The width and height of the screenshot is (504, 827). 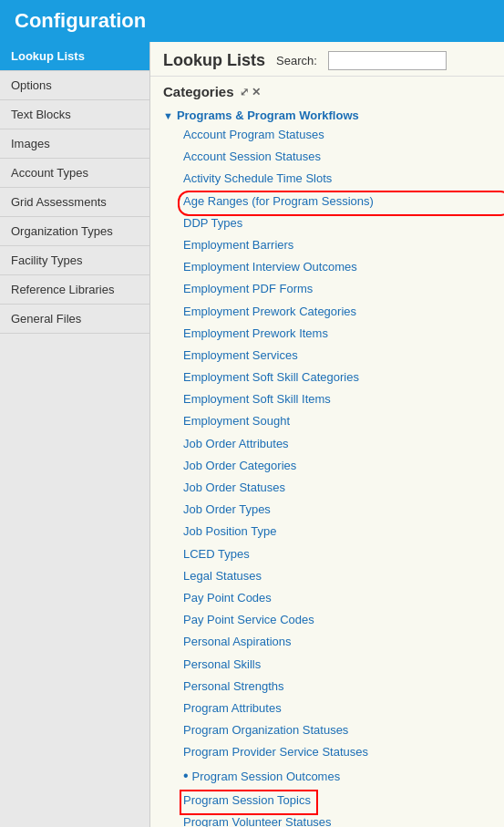 I want to click on tree-item-program-volunteer-statuses: Program Volunteer Statuses, so click(x=343, y=819).